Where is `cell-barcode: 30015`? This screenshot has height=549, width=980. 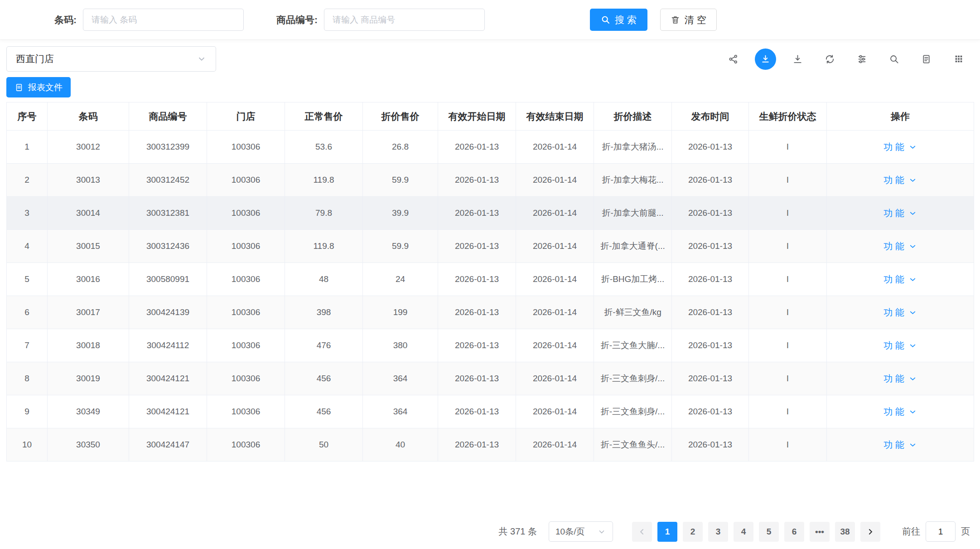
cell-barcode: 30015 is located at coordinates (88, 247).